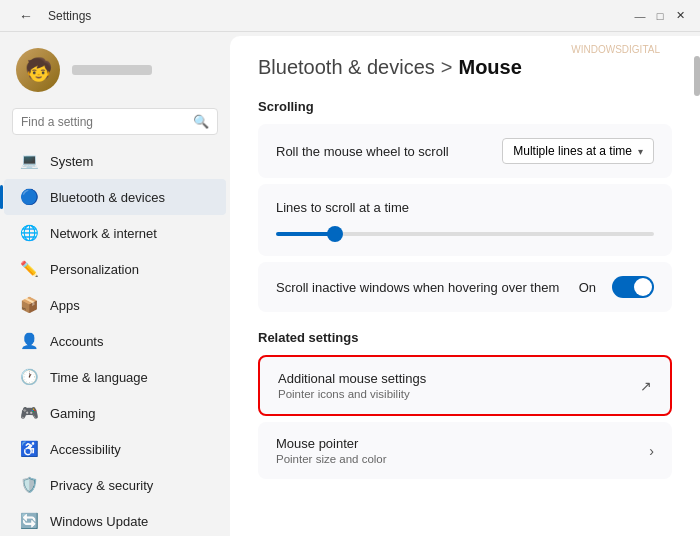 This screenshot has width=700, height=536. Describe the element at coordinates (108, 198) in the screenshot. I see `sidebar-label-bluetooth: Bluetooth & devices` at that location.